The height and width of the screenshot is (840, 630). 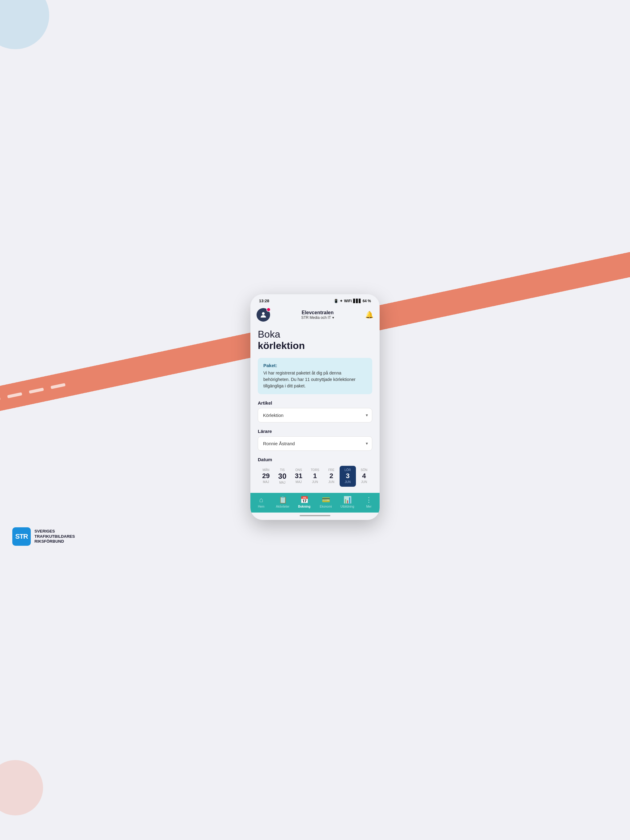 I want to click on date-cell-sön: SÖN 4 JUN, so click(x=364, y=476).